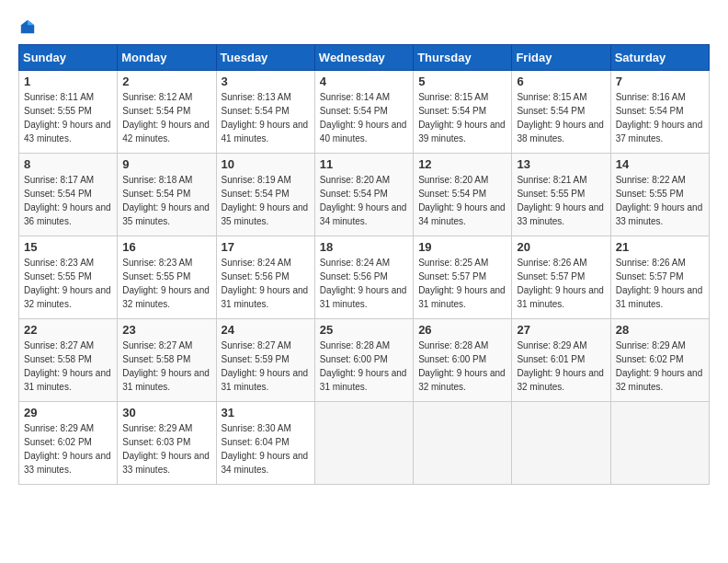  Describe the element at coordinates (660, 278) in the screenshot. I see `calendar-cell: 21 Sunrise: 8:26 AM Sunset: 5:57 PM Dayl…` at that location.